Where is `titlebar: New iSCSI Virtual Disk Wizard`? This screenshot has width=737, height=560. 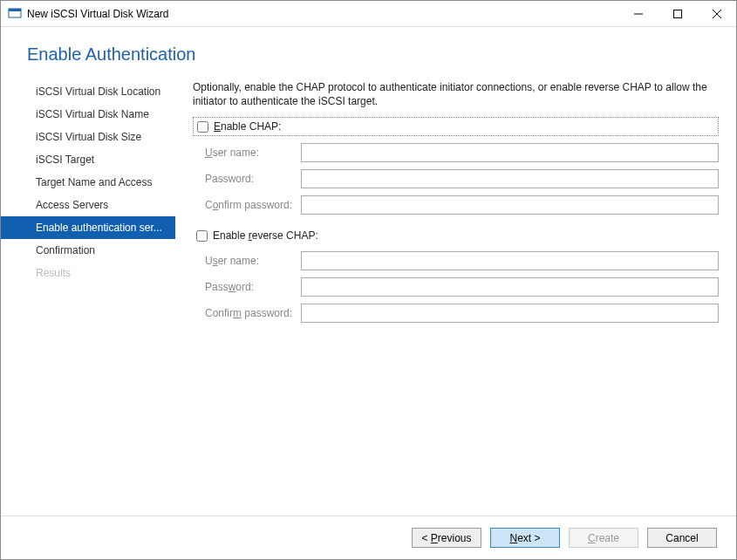
titlebar: New iSCSI Virtual Disk Wizard is located at coordinates (368, 14).